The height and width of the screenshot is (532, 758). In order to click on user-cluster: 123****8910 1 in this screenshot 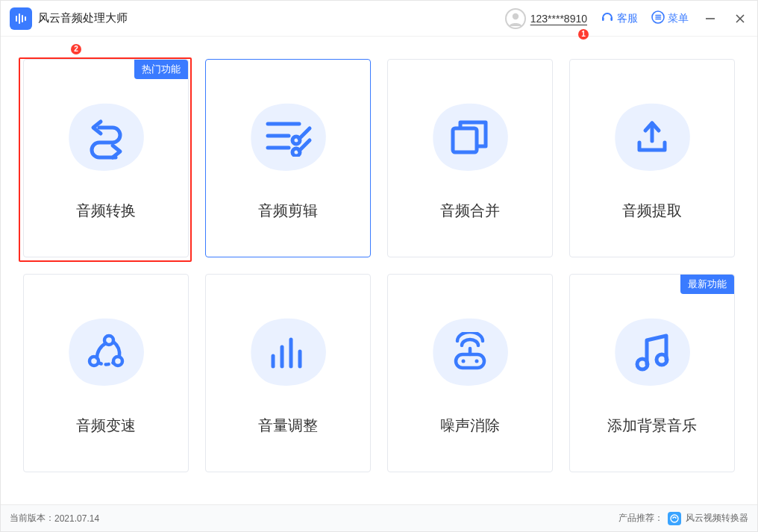, I will do `click(546, 19)`.